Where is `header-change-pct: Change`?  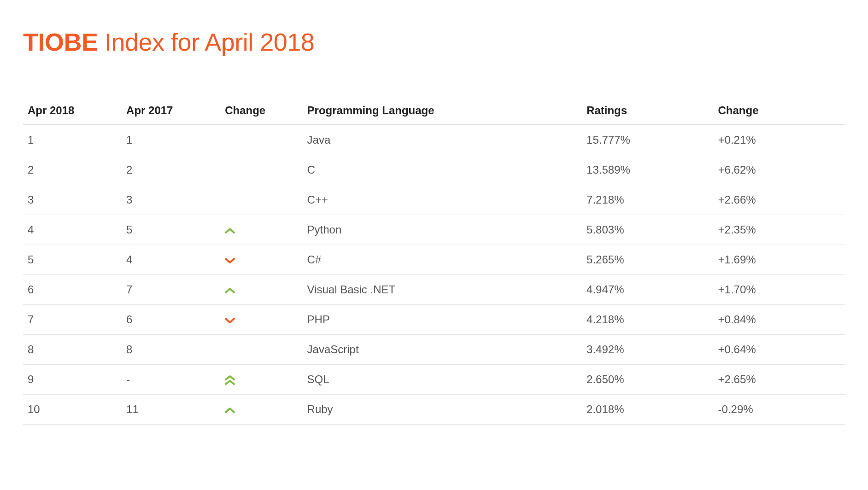
header-change-pct: Change is located at coordinates (780, 111).